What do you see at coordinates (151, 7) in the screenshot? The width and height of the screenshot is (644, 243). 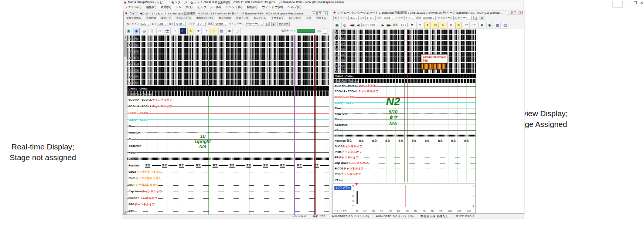 I see `menu-item: 編集(E)` at bounding box center [151, 7].